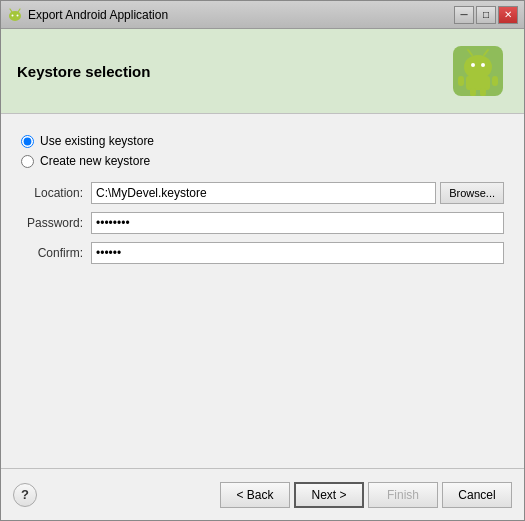 The height and width of the screenshot is (521, 525). I want to click on back-button: < Back, so click(255, 495).